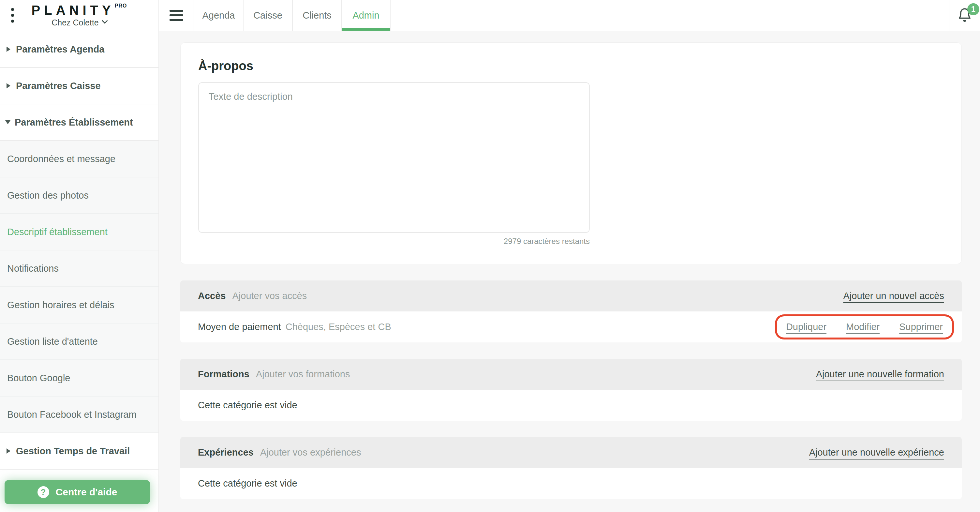 The image size is (980, 512). I want to click on account-switcher: Chez Colette, so click(79, 23).